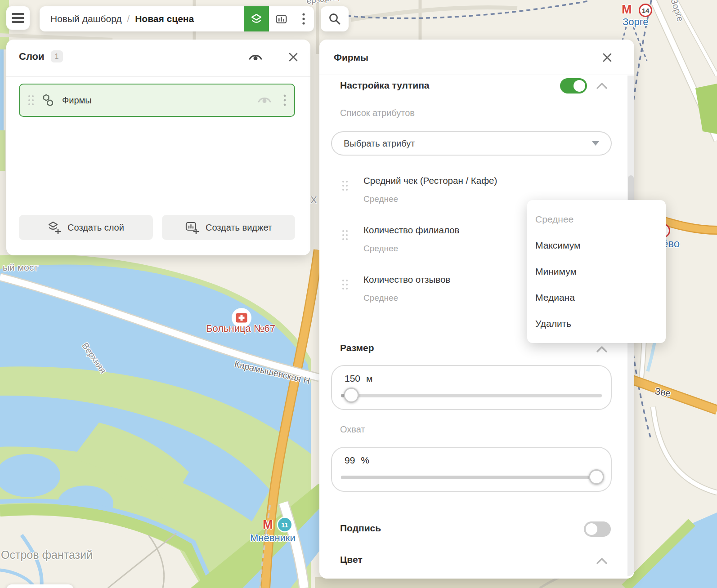 This screenshot has height=588, width=717. What do you see at coordinates (353, 430) in the screenshot?
I see `coverage-label: Охват` at bounding box center [353, 430].